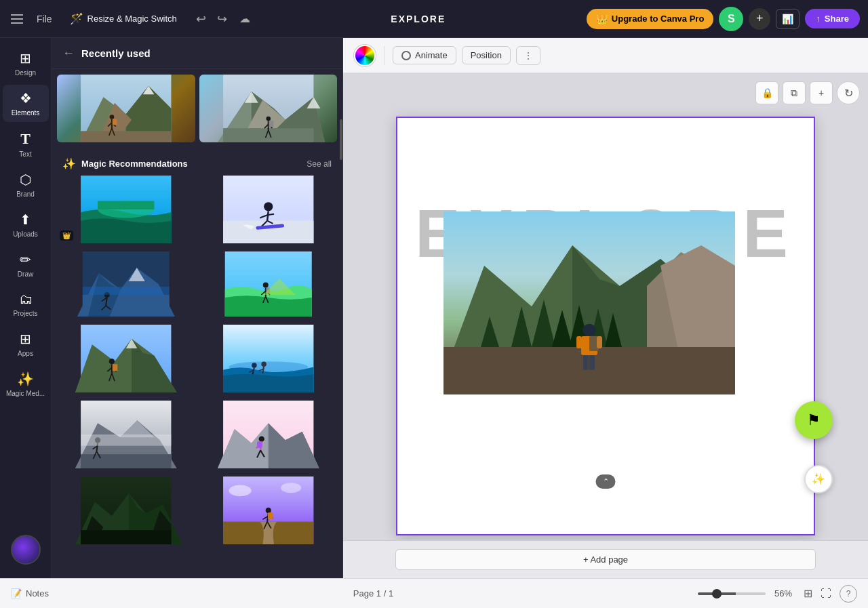  Describe the element at coordinates (129, 19) in the screenshot. I see `topbar-left: File 🪄 Resize & Magic Switch ↩ ↪ ☁` at that location.